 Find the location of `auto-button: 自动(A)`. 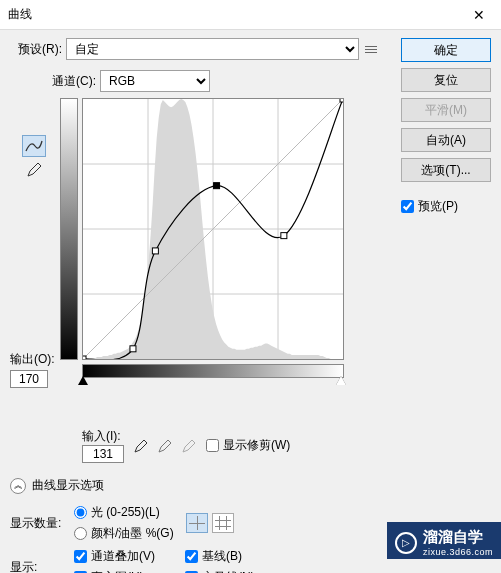

auto-button: 自动(A) is located at coordinates (446, 140).